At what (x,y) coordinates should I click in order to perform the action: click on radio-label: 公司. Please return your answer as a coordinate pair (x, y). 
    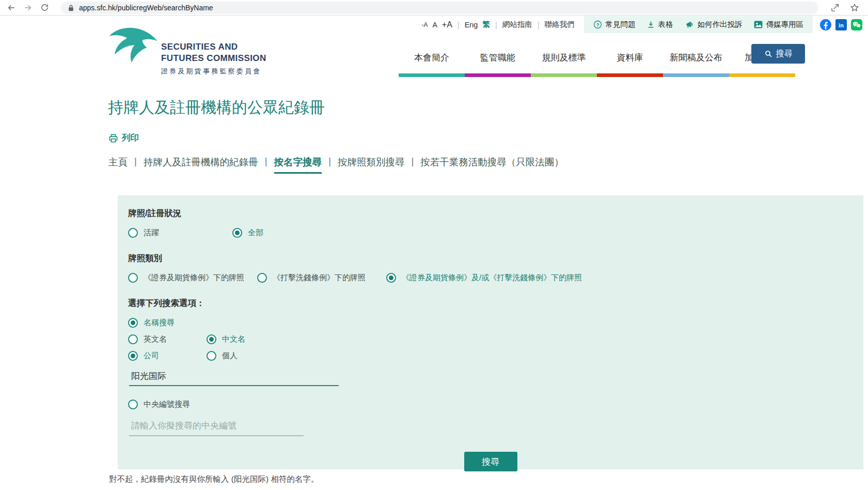
    Looking at the image, I should click on (151, 356).